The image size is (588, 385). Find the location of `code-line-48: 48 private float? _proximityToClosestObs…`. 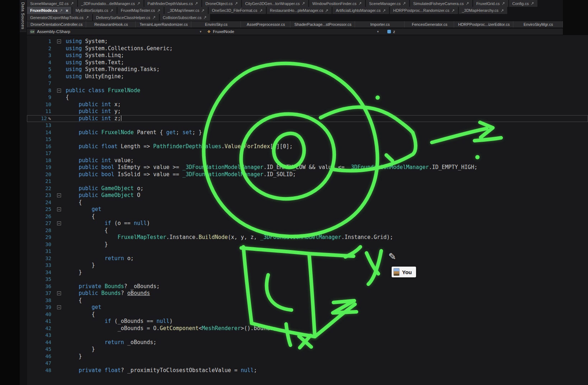

code-line-48: 48 private float? _proximityToClosestObs… is located at coordinates (307, 371).